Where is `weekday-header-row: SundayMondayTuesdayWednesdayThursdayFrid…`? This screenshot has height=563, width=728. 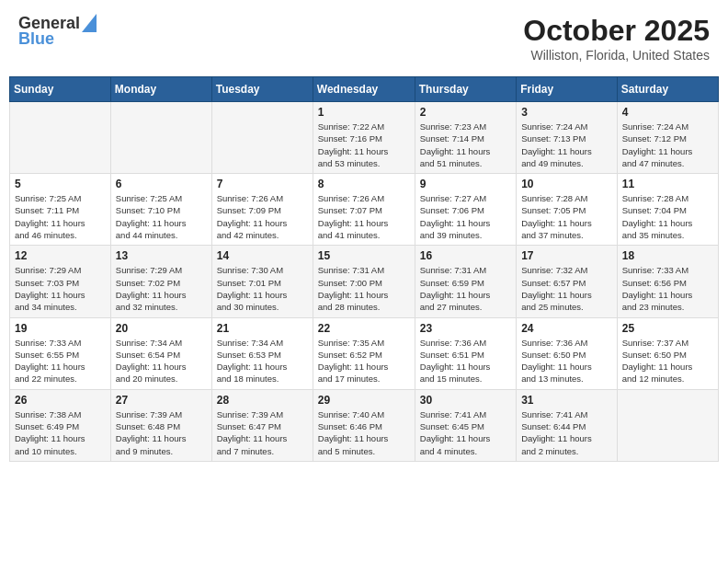 weekday-header-row: SundayMondayTuesdayWednesdayThursdayFrid… is located at coordinates (364, 90).